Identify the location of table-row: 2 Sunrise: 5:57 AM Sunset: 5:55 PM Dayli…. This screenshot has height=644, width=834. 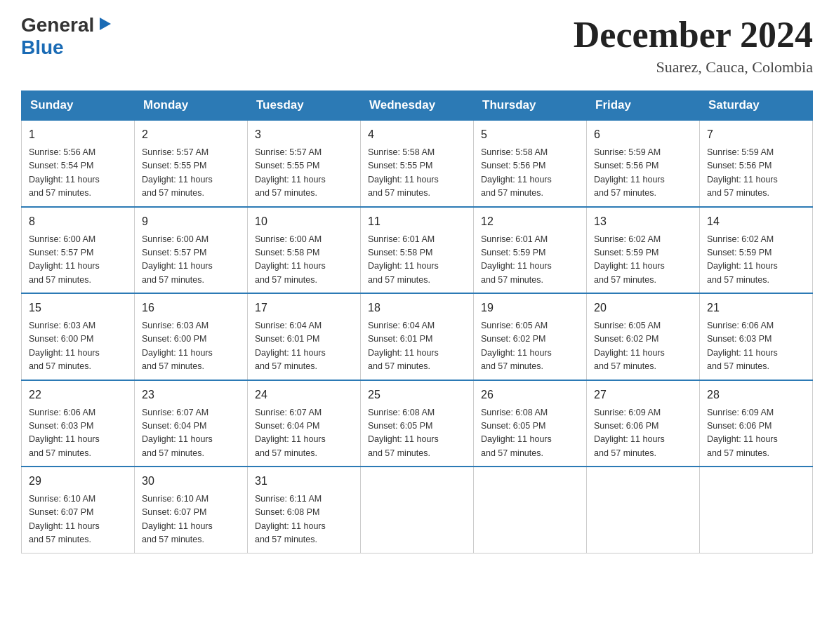
(191, 163).